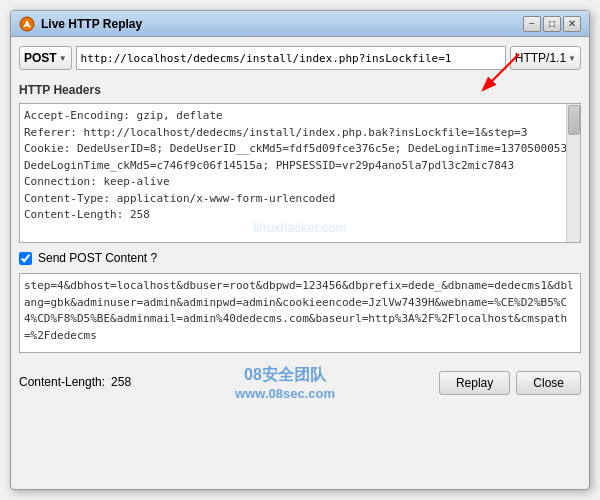 This screenshot has width=600, height=500. Describe the element at coordinates (285, 383) in the screenshot. I see `brand-watermark: 08安全团队 www.08sec.com` at that location.